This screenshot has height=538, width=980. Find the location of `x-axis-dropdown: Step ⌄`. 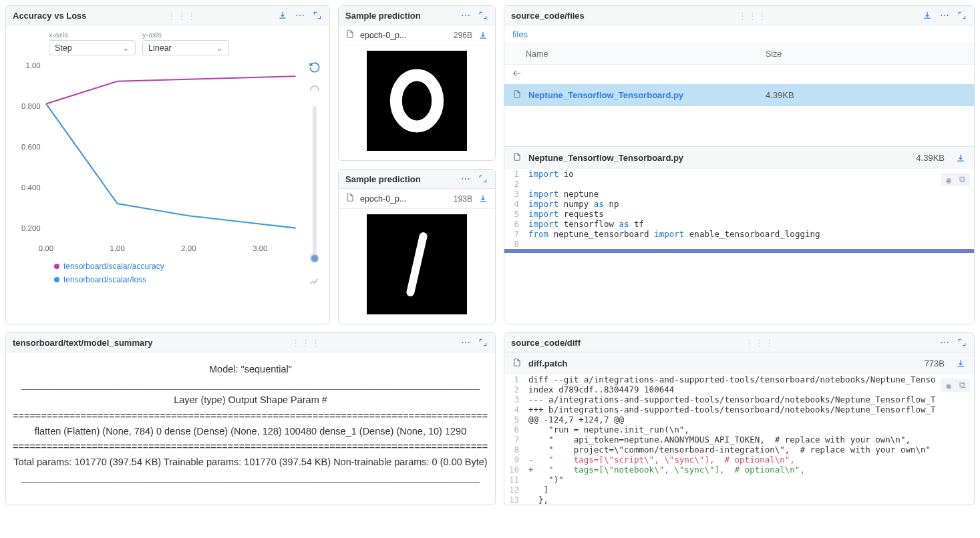

x-axis-dropdown: Step ⌄ is located at coordinates (92, 48).